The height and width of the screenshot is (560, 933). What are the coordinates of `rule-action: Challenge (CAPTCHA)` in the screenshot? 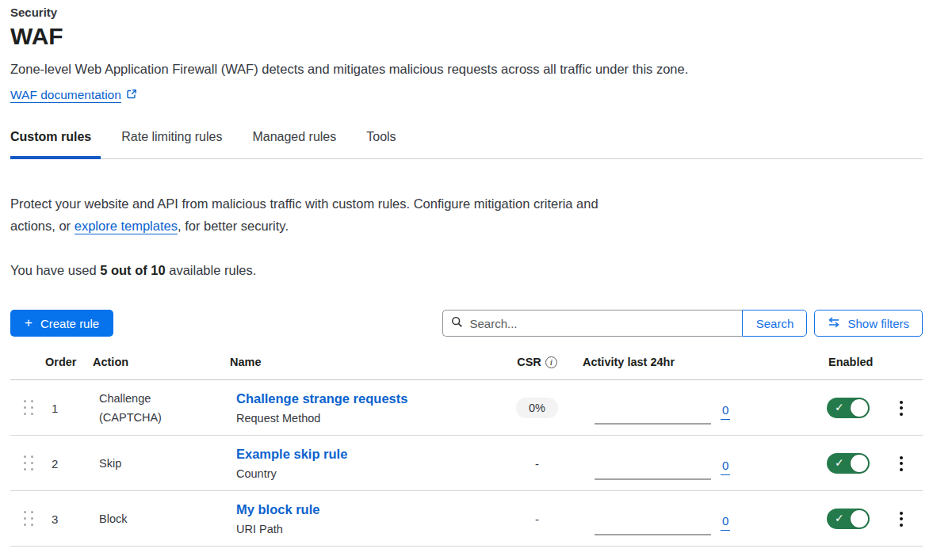 It's located at (136, 408).